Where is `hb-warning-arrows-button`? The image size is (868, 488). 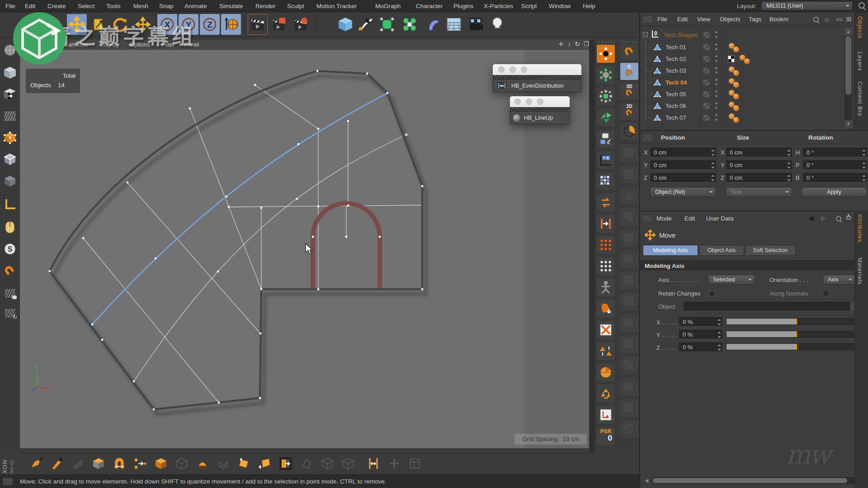 hb-warning-arrows-button is located at coordinates (606, 351).